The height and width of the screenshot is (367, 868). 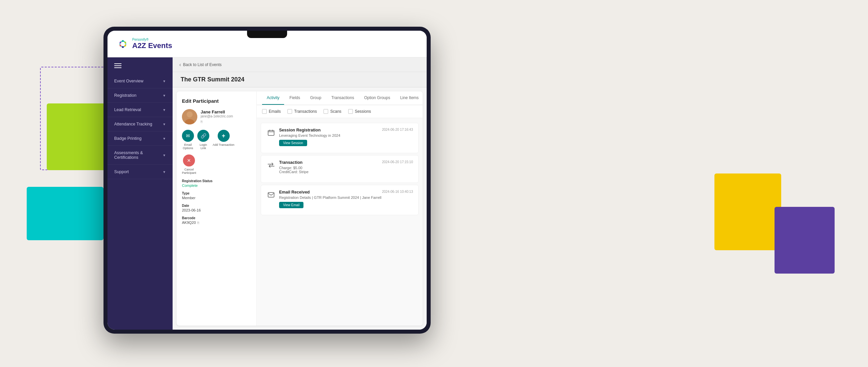 What do you see at coordinates (293, 143) in the screenshot?
I see `view-session-button: View Session` at bounding box center [293, 143].